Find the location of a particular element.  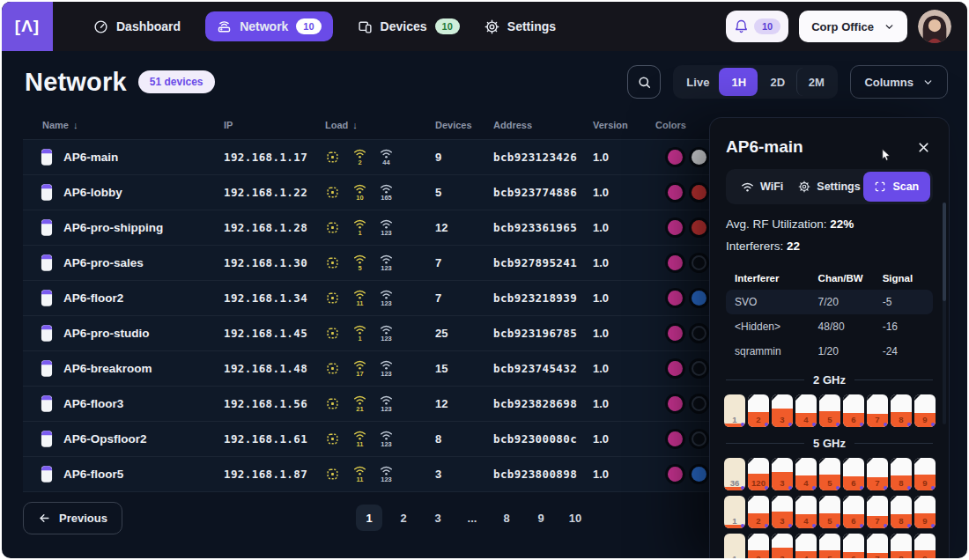

channel-cell: 8 is located at coordinates (901, 410).